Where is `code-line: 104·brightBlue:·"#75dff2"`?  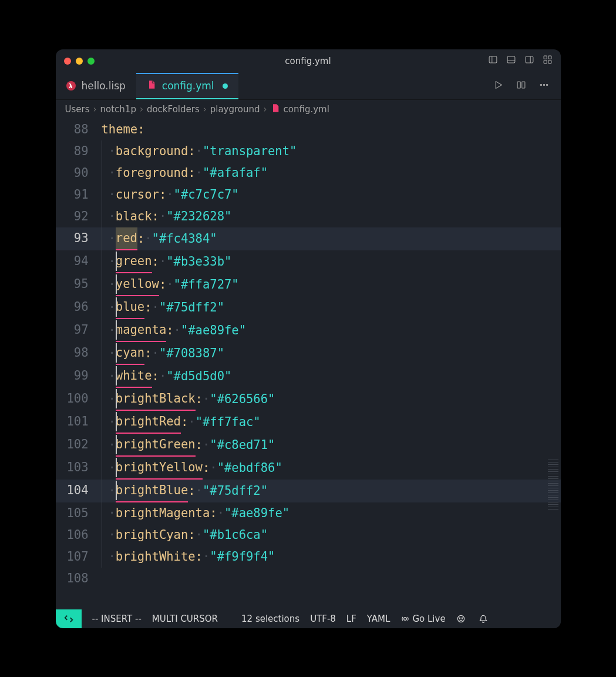
code-line: 104·brightBlue:·"#75dff2" is located at coordinates (308, 491).